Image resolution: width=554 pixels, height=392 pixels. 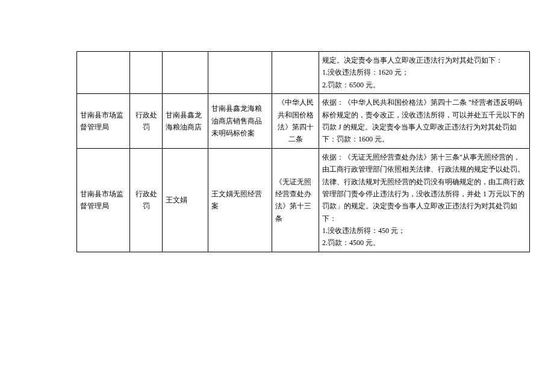 I want to click on table-row: 规定。决定责令当事人立即改正违法行为对其处罚如下：1.没收违法所得：1620 元…, so click(x=303, y=73).